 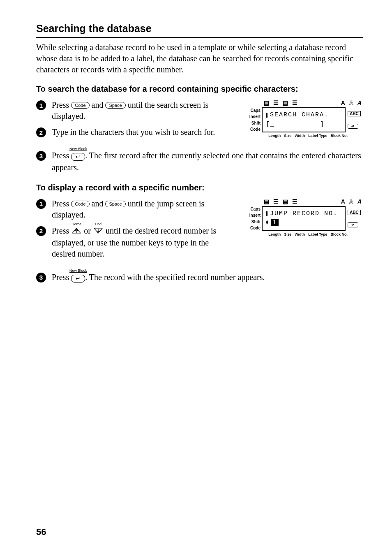 I want to click on intro-paragraph: While selecting a database record to be …, so click(x=200, y=58).